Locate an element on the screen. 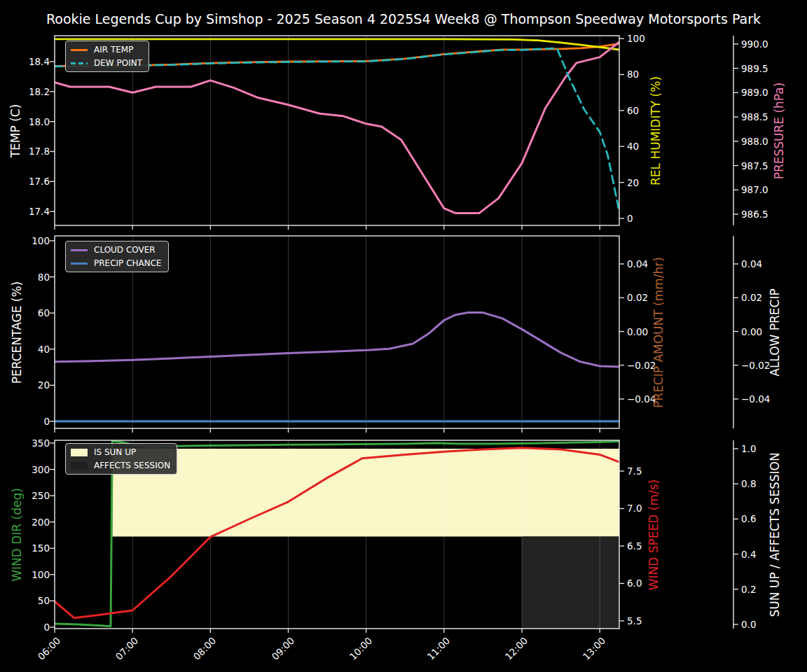 Image resolution: width=807 pixels, height=672 pixels. legend-label: PRECIP CHANCE is located at coordinates (127, 263).